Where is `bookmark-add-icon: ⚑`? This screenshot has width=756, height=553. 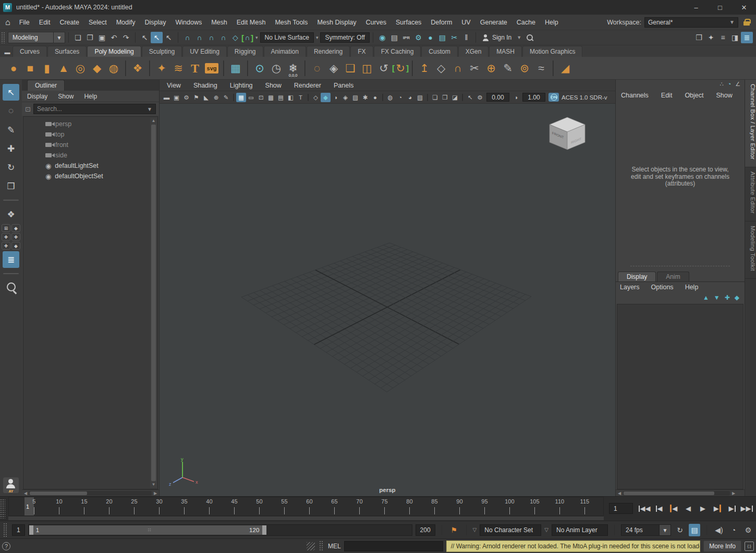 bookmark-add-icon: ⚑ is located at coordinates (454, 530).